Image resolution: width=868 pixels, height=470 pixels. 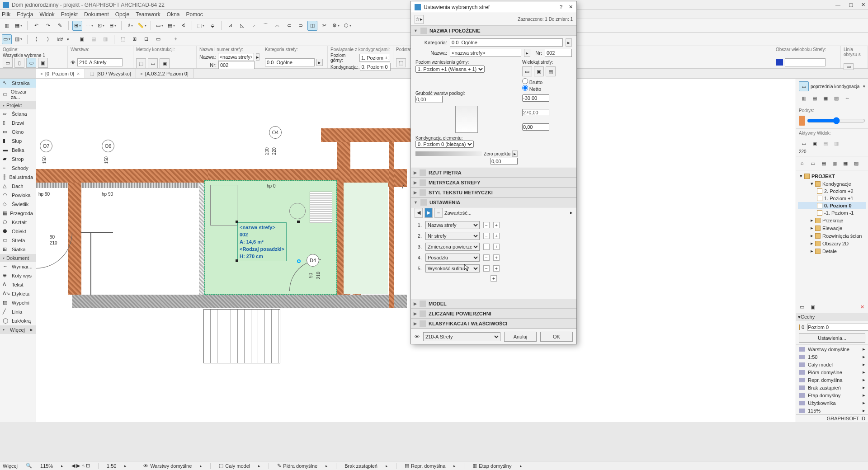 What do you see at coordinates (89, 26) in the screenshot?
I see `tool-snap2-icon: ⋯` at bounding box center [89, 26].